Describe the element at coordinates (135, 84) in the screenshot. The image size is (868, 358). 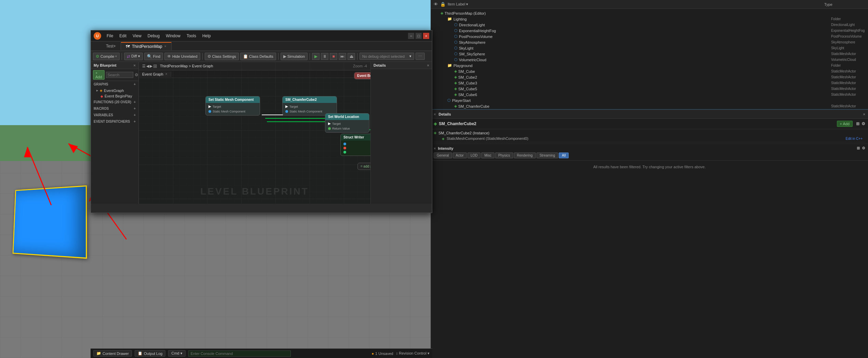
I see `graphs-add-icon: +` at that location.